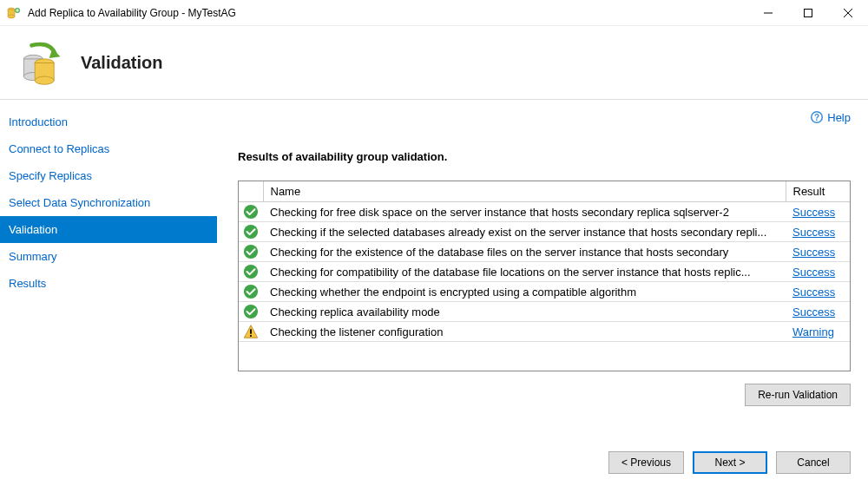  What do you see at coordinates (108, 229) in the screenshot?
I see `sidebar-item-validation: Validation` at bounding box center [108, 229].